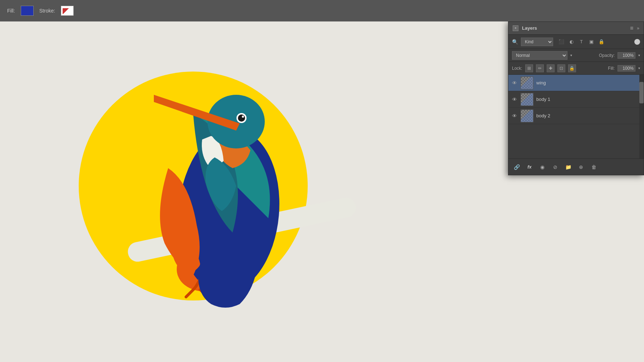 The image size is (644, 362). What do you see at coordinates (576, 116) in the screenshot?
I see `layers-list: 👁 wing 👁 body 1 👁 body 2` at bounding box center [576, 116].